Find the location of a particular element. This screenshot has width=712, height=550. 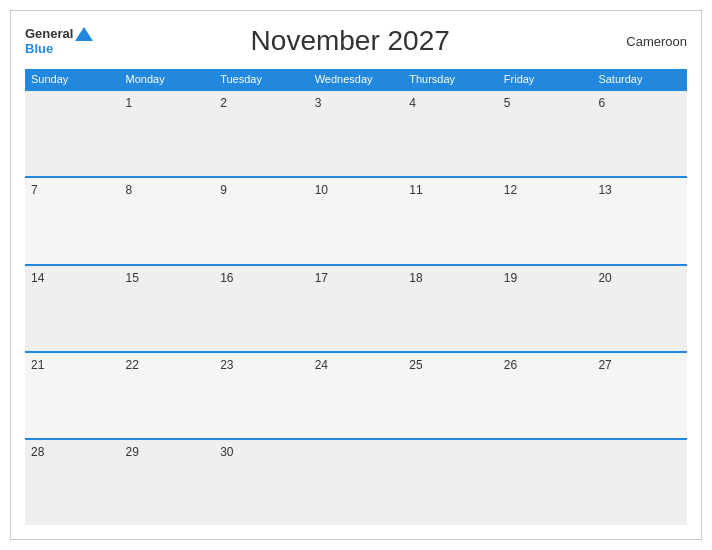

calendar-day-cell: 18 is located at coordinates (450, 308).